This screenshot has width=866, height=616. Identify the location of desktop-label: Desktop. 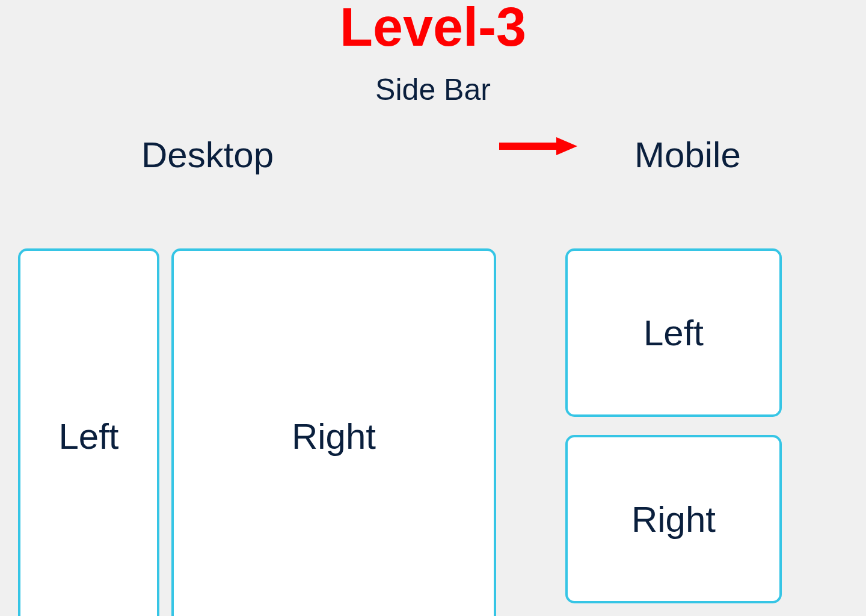
(207, 155).